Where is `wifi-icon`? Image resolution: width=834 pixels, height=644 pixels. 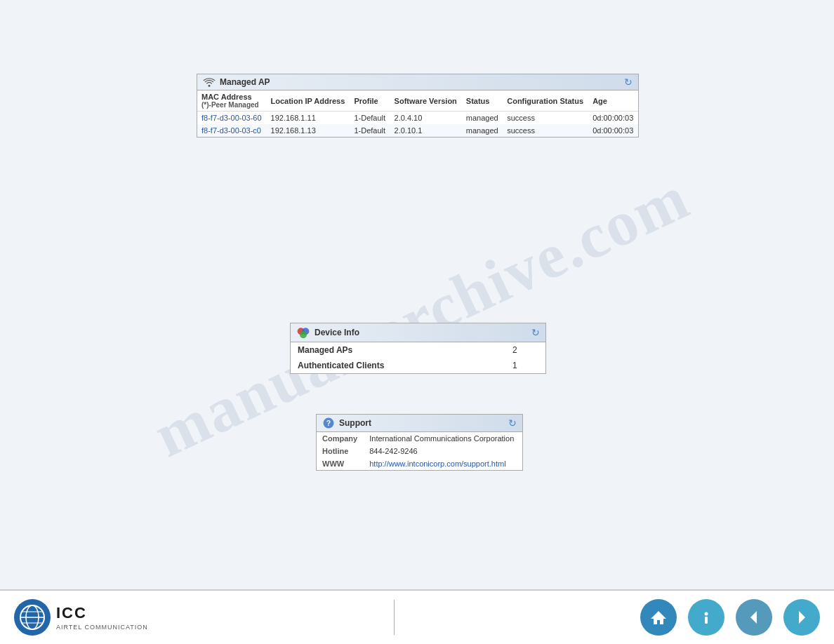
wifi-icon is located at coordinates (209, 82).